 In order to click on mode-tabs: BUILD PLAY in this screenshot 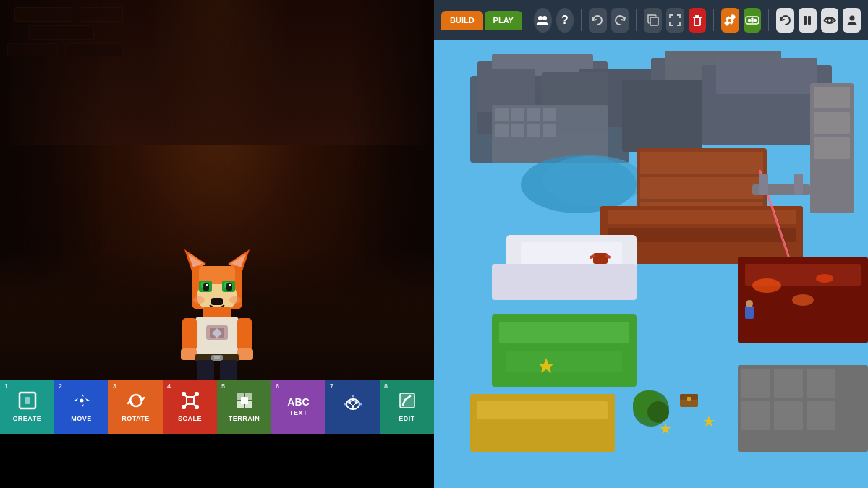, I will do `click(482, 20)`.